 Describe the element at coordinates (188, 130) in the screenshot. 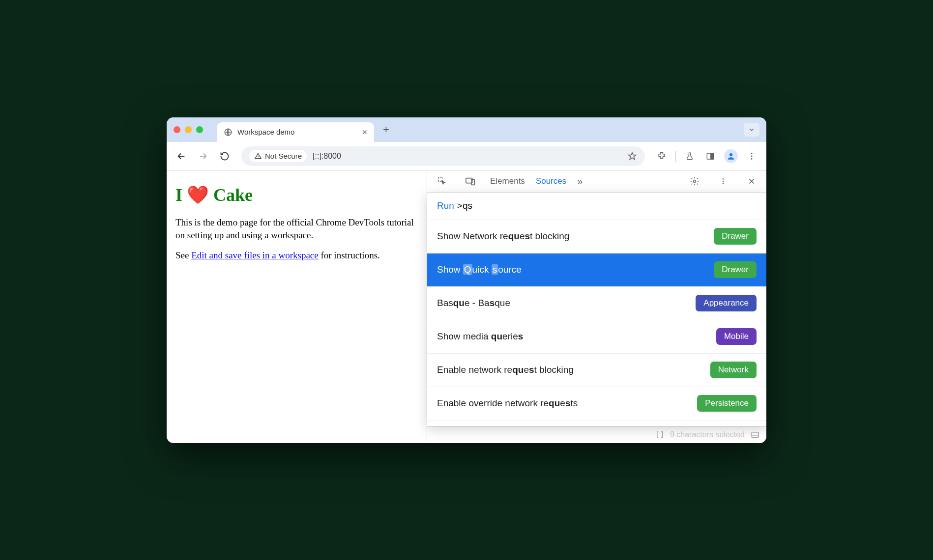

I see `minimize-window-button` at that location.